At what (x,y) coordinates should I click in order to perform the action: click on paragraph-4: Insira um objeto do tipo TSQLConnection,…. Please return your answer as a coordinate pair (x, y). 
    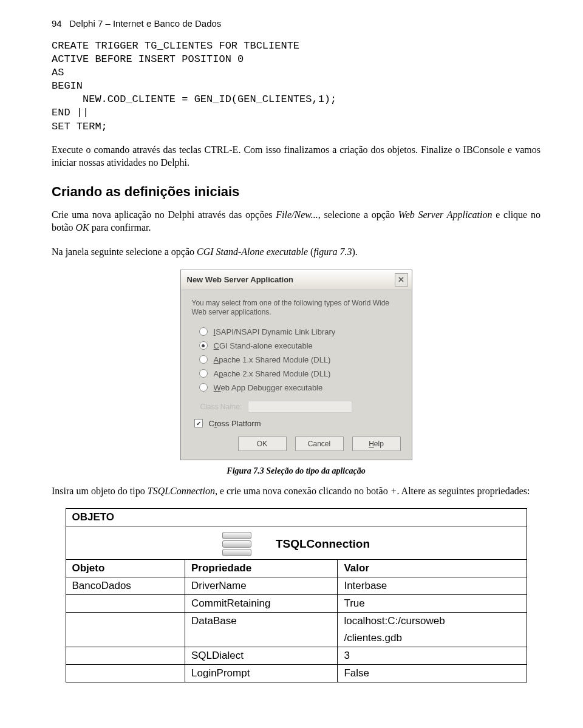
    Looking at the image, I should click on (296, 491).